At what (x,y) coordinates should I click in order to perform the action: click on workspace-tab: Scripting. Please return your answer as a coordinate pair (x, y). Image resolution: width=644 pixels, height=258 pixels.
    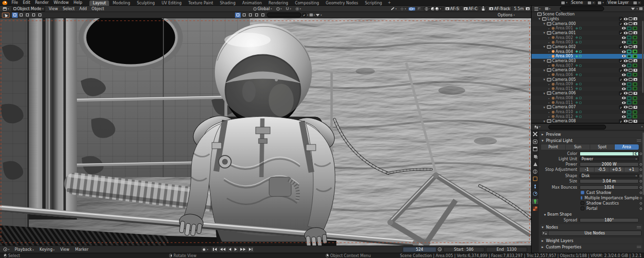
    Looking at the image, I should click on (373, 3).